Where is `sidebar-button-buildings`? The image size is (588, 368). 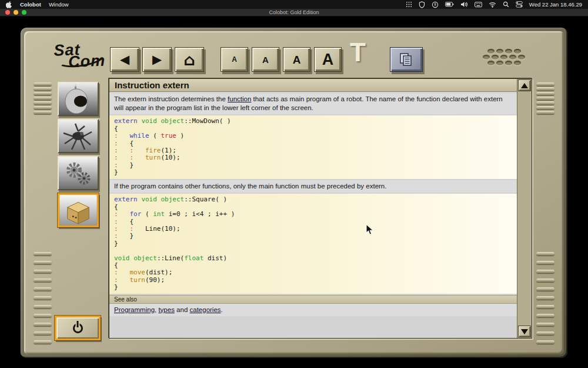
sidebar-button-buildings is located at coordinates (78, 173).